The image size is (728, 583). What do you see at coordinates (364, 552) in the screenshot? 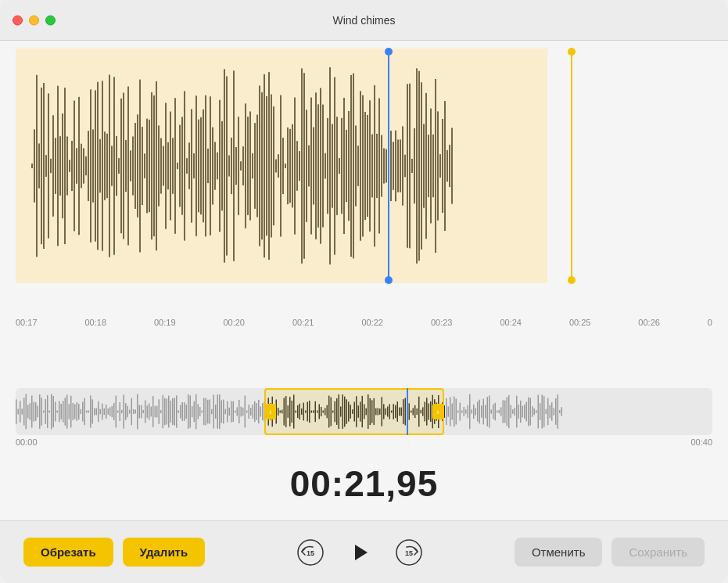
I see `bottom-controls: Обрезать Удалить 15 15` at bounding box center [364, 552].